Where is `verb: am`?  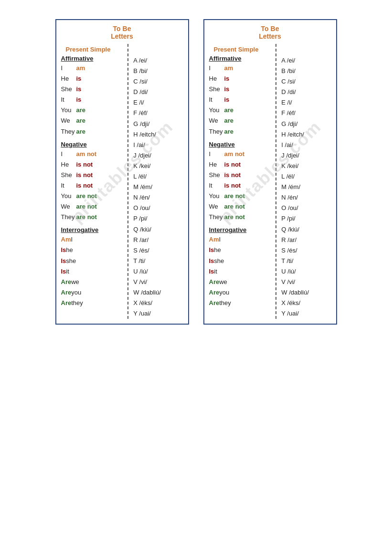
verb: am is located at coordinates (229, 68).